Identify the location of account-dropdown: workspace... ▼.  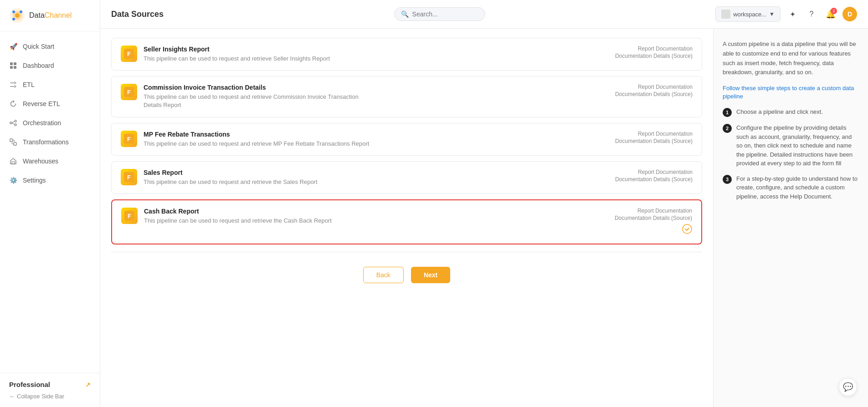
(748, 14).